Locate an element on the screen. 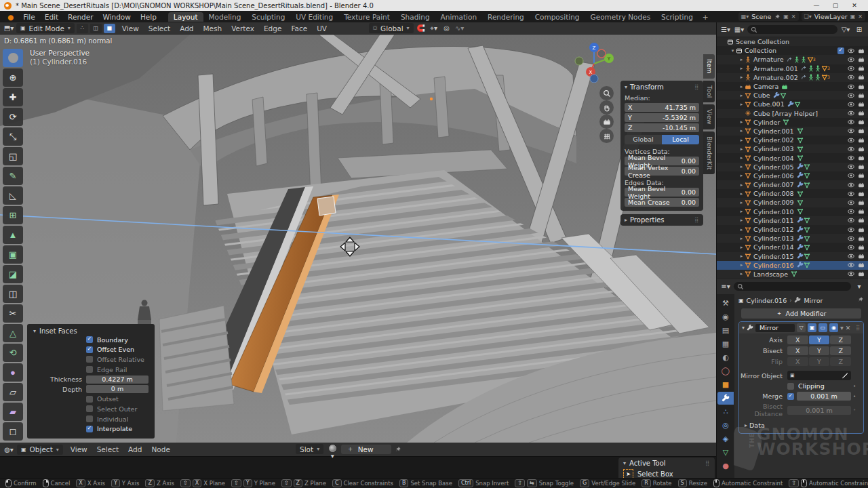 This screenshot has width=868, height=488. maximize-button: ▢ is located at coordinates (835, 5).